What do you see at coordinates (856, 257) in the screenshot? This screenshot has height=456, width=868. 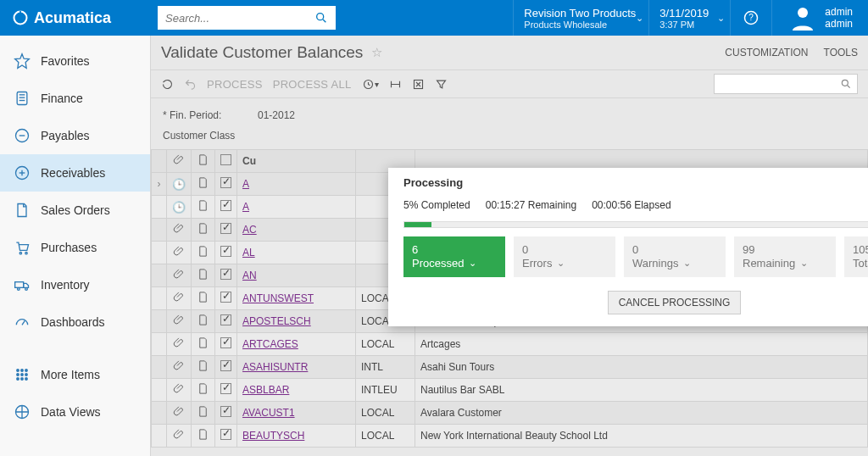 I see `total-card: 105 Total⌄` at bounding box center [856, 257].